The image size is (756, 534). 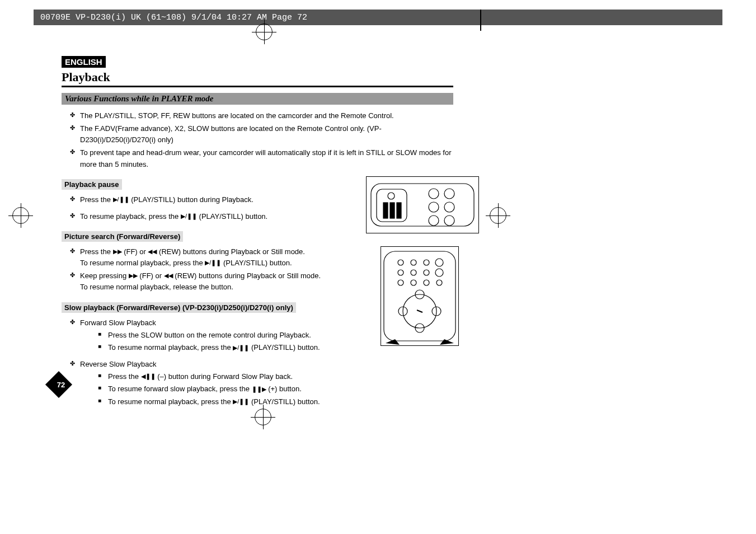 I want to click on camcorder-figure, so click(x=422, y=205).